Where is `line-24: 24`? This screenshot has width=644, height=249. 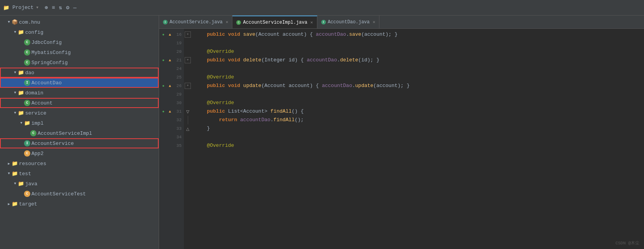
line-24: 24 is located at coordinates (171, 69).